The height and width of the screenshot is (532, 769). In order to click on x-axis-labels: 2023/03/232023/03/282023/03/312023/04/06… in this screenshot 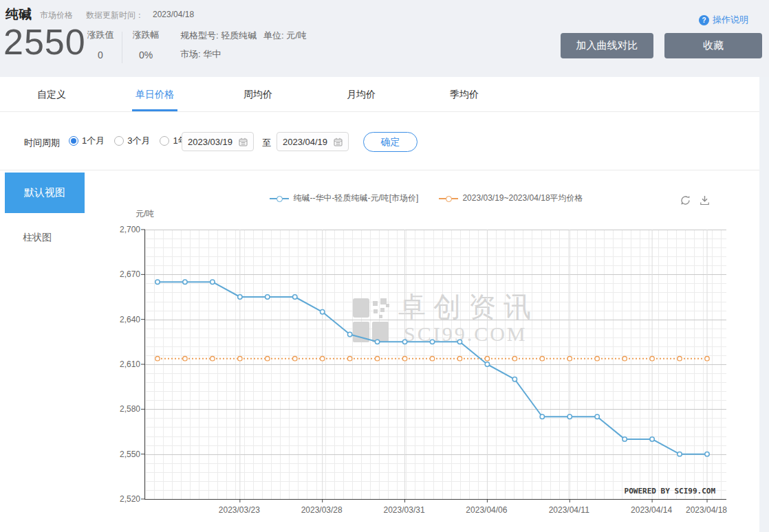, I will do `click(435, 511)`.